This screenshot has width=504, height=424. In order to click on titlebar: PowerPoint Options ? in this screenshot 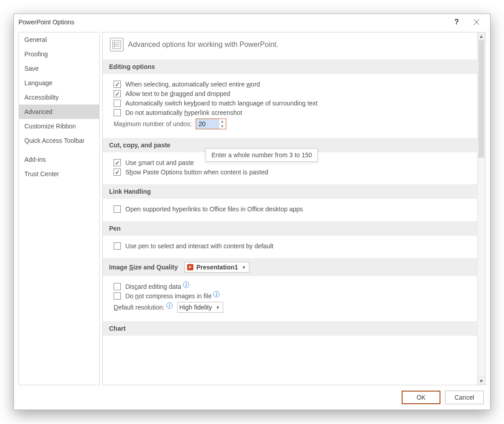, I will do `click(252, 22)`.